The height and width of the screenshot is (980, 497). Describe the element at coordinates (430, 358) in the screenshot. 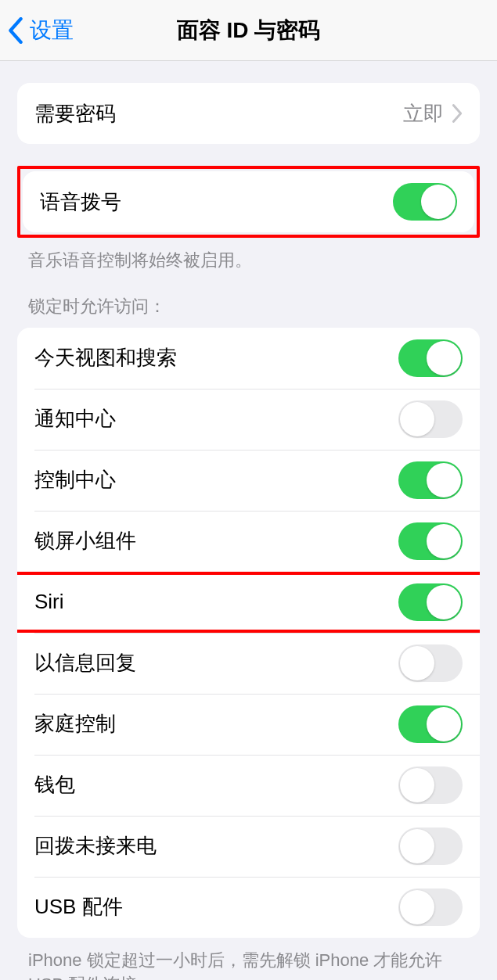

I see `today-view-toggle` at that location.